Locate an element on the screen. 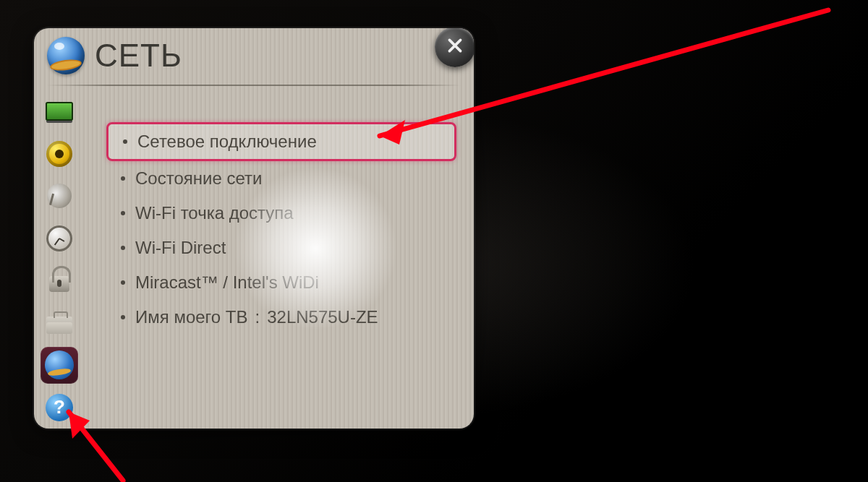  close-button is located at coordinates (454, 48).